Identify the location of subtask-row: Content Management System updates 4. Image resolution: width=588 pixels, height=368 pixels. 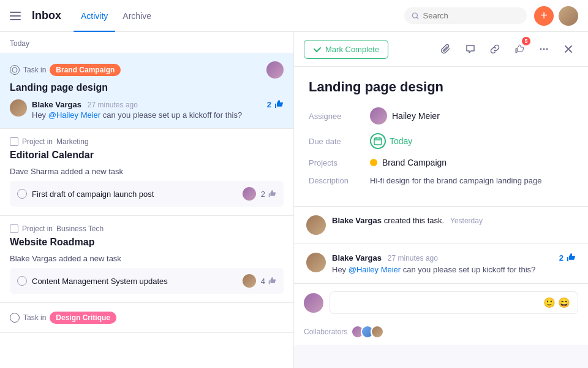
(147, 281).